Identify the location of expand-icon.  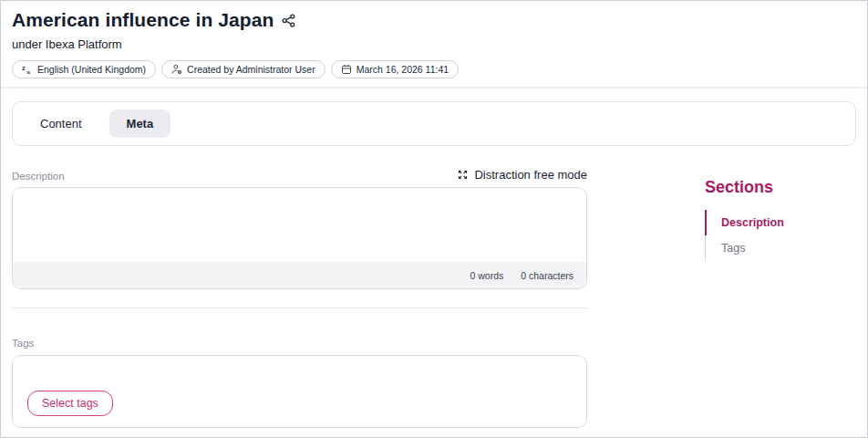
(463, 175).